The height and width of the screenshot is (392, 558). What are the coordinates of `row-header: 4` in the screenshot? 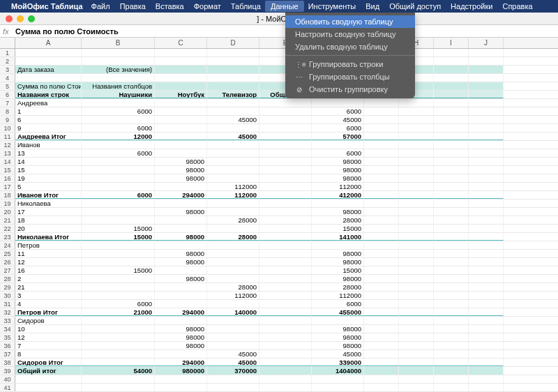 It's located at (8, 78).